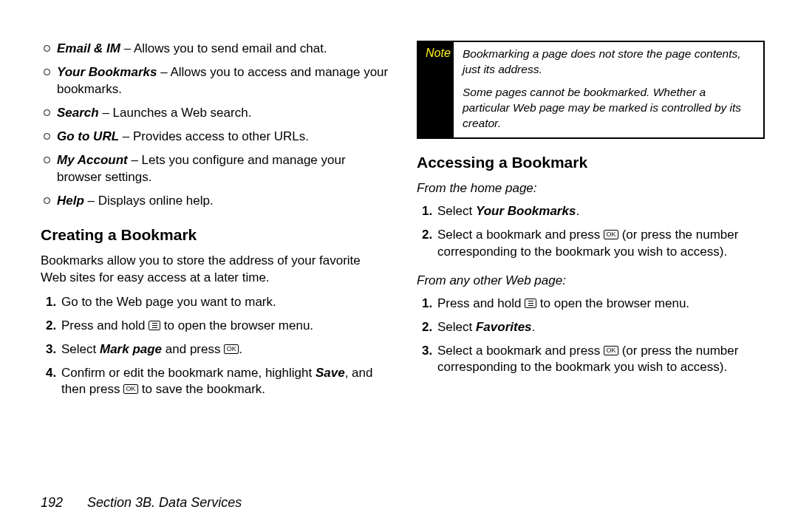 The image size is (798, 532). I want to click on term: My Account, so click(92, 160).